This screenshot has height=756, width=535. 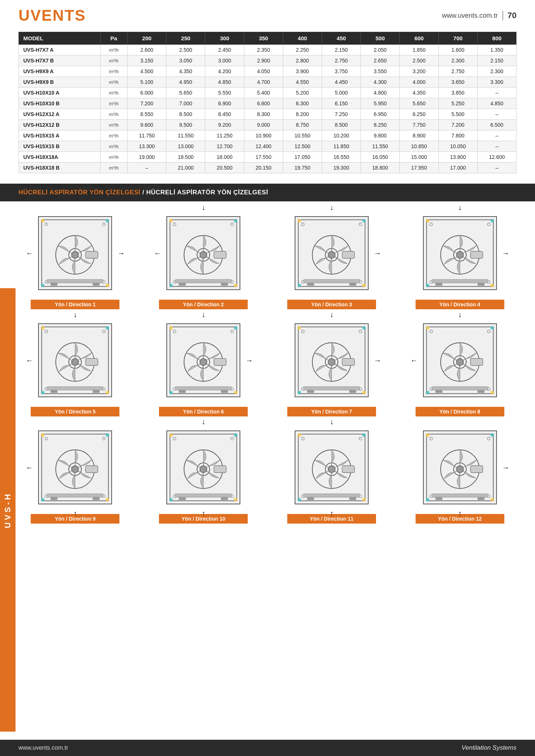 What do you see at coordinates (460, 513) in the screenshot?
I see `arrow-bottom-12: ↑` at bounding box center [460, 513].